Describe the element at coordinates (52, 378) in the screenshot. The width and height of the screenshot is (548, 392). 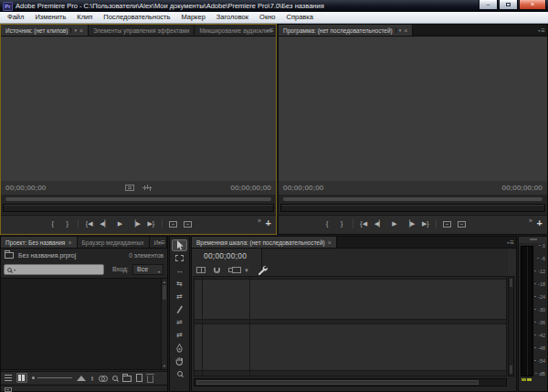
I see `thumbnail-zoom-slider` at that location.